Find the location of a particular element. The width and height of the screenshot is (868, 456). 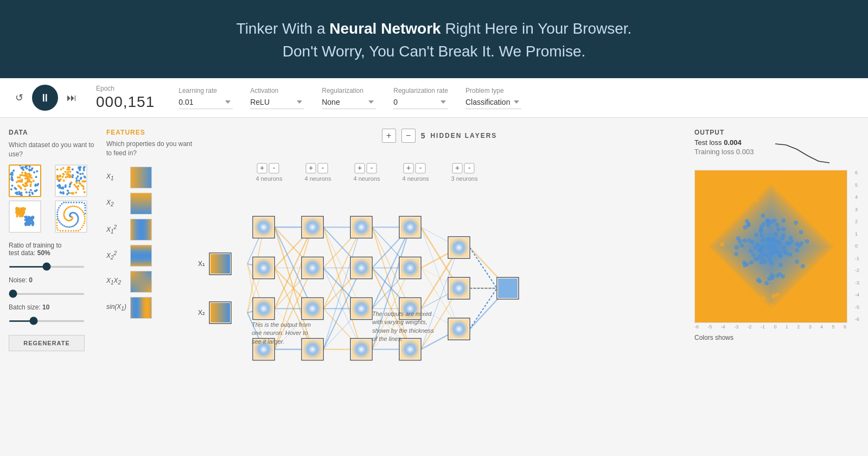

feature-sinx1-label: sin(X1) is located at coordinates (116, 307).